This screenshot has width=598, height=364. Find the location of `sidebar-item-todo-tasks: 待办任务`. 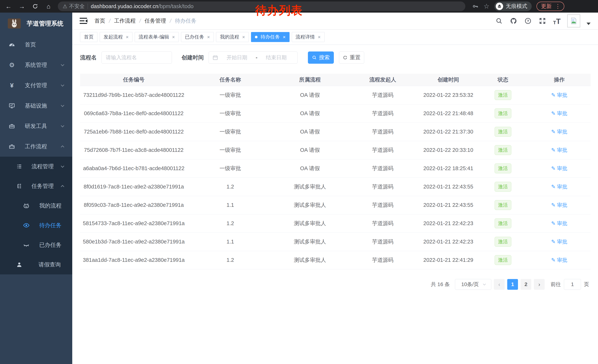

sidebar-item-todo-tasks: 待办任务 is located at coordinates (36, 226).